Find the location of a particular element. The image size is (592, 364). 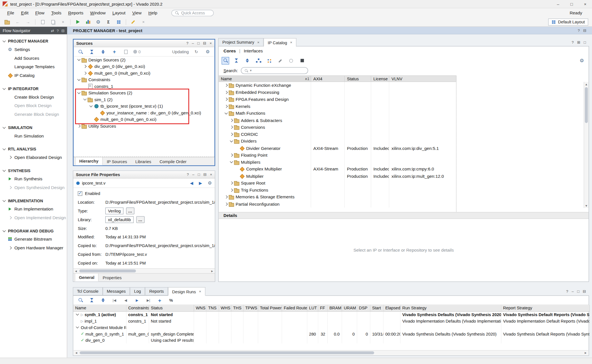

column-name: Name∧1 is located at coordinates (265, 79).